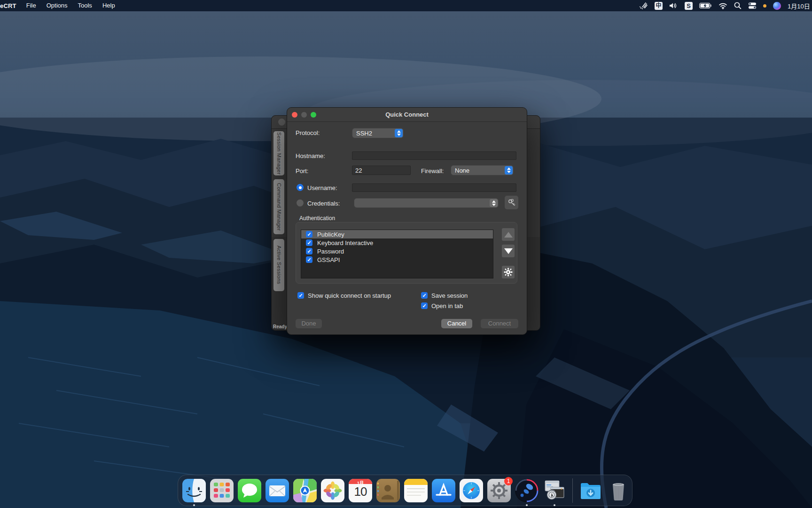 The width and height of the screenshot is (812, 508). I want to click on gssapi-checkbox: ✓, so click(309, 260).